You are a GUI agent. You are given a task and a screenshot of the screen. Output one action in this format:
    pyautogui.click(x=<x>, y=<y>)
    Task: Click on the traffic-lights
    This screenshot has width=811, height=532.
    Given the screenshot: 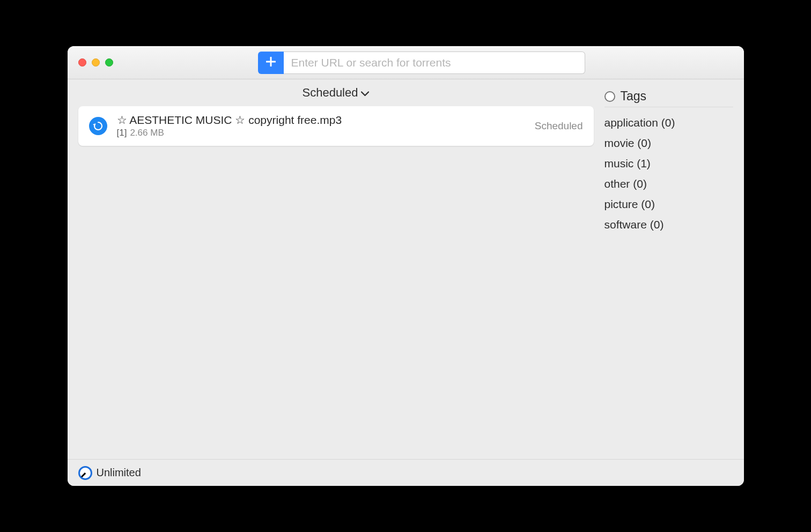 What is the action you would take?
    pyautogui.click(x=95, y=62)
    